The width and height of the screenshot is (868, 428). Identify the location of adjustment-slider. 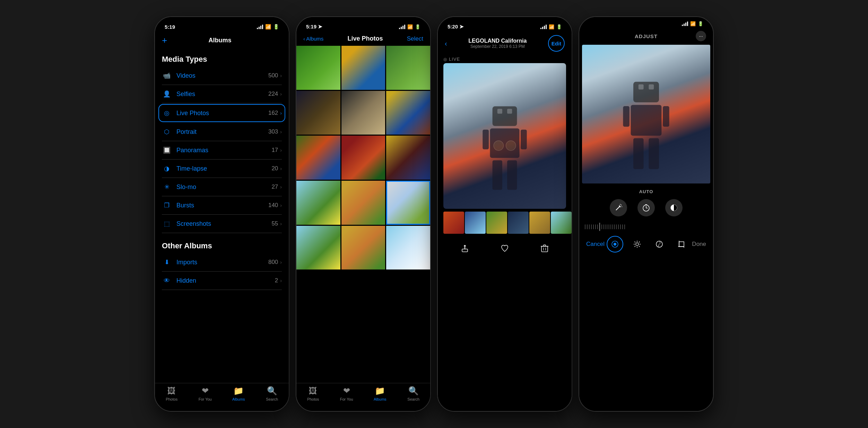
(646, 227).